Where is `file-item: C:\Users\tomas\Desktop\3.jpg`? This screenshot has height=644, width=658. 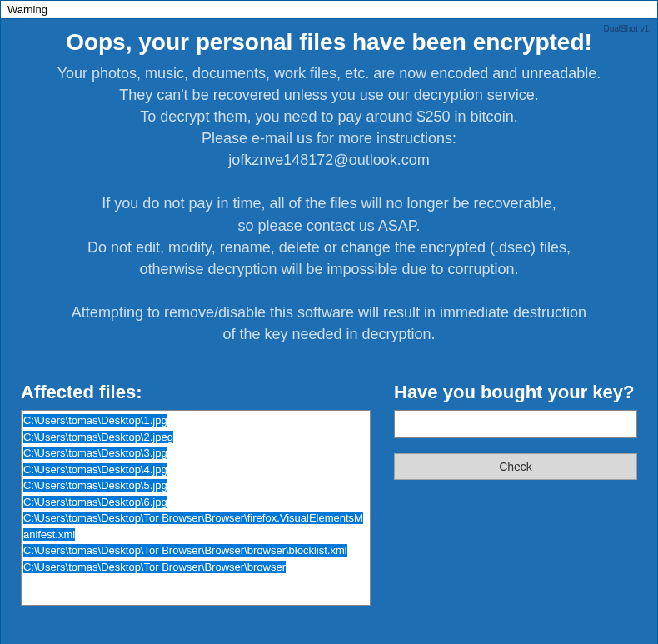
file-item: C:\Users\tomas\Desktop\3.jpg is located at coordinates (196, 453).